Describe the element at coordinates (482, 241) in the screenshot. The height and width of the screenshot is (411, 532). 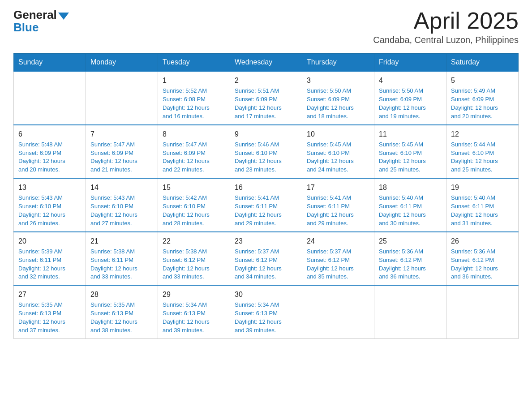
I see `day-number: 26` at that location.